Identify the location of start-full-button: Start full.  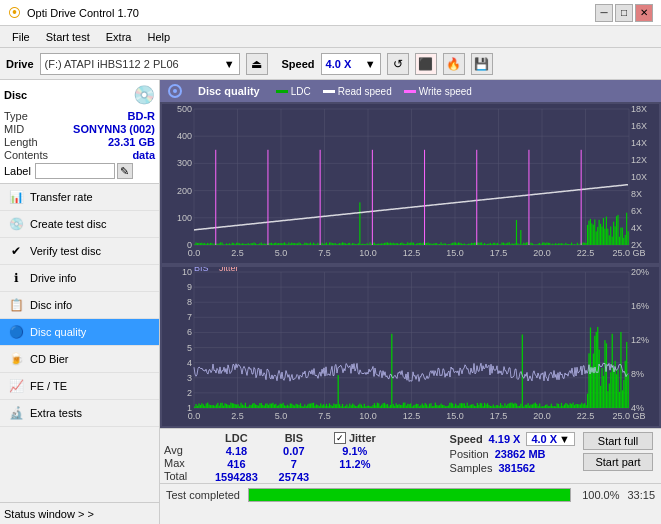
(618, 441).